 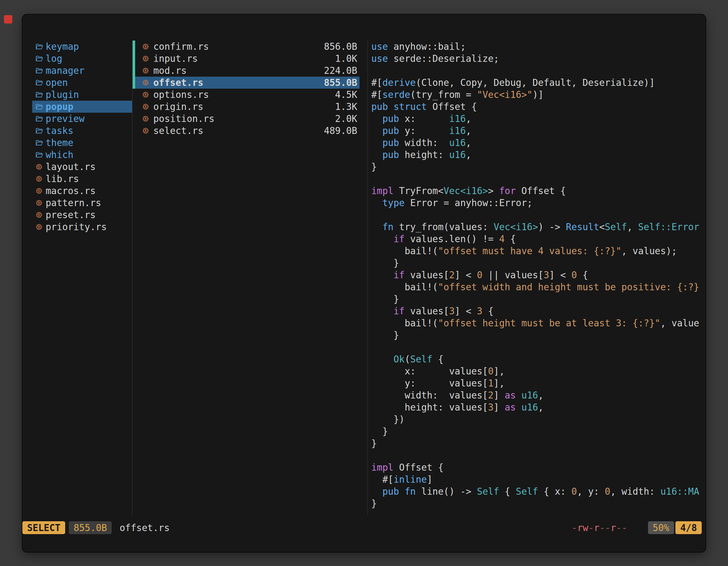 What do you see at coordinates (82, 59) in the screenshot?
I see `sidebar-item-log: log` at bounding box center [82, 59].